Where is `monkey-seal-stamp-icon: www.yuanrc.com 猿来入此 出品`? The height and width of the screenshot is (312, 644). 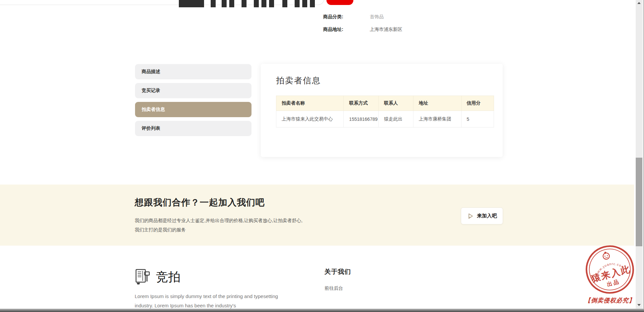 monkey-seal-stamp-icon: www.yuanrc.com 猿来入此 出品 is located at coordinates (610, 270).